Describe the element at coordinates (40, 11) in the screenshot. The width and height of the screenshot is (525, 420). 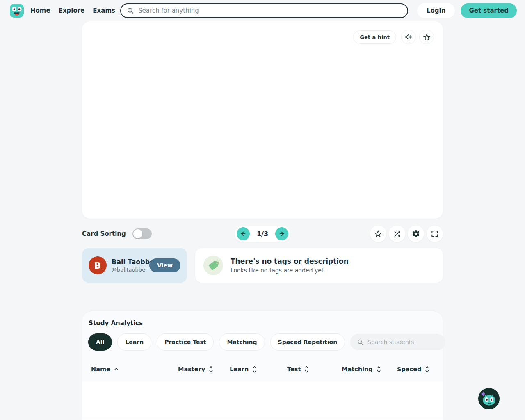
I see `nav-item-home: Home` at that location.